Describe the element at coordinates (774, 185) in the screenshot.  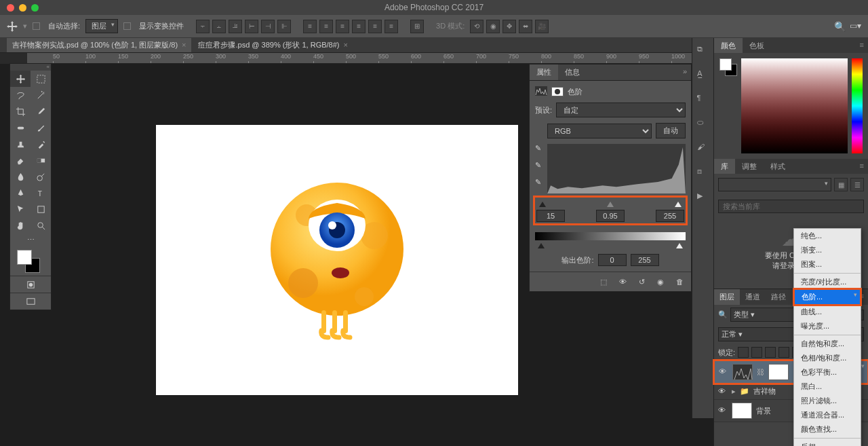
I see `library-dropdown` at that location.